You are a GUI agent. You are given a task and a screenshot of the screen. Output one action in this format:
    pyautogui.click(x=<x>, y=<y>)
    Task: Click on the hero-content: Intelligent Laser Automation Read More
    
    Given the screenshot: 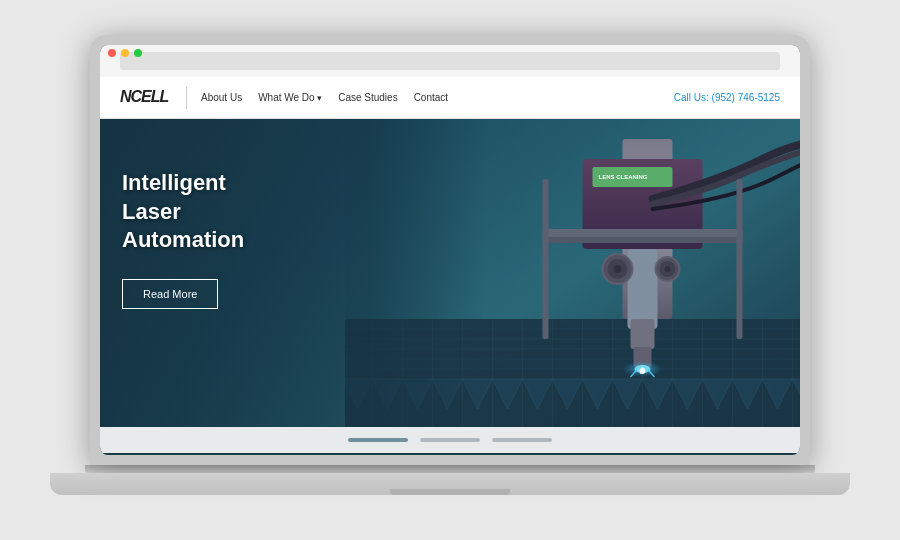 What is the action you would take?
    pyautogui.click(x=183, y=239)
    